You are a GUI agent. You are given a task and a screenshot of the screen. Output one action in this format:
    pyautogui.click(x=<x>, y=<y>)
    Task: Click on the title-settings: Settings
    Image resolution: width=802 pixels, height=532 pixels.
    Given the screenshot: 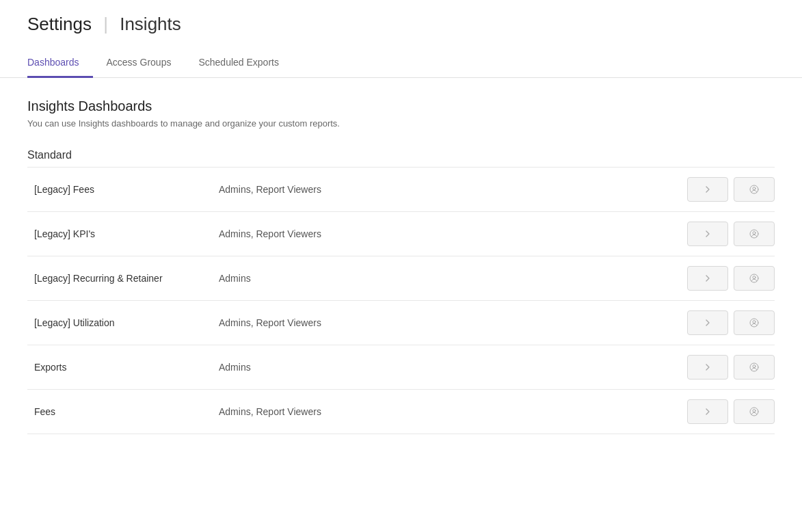 What is the action you would take?
    pyautogui.click(x=59, y=24)
    